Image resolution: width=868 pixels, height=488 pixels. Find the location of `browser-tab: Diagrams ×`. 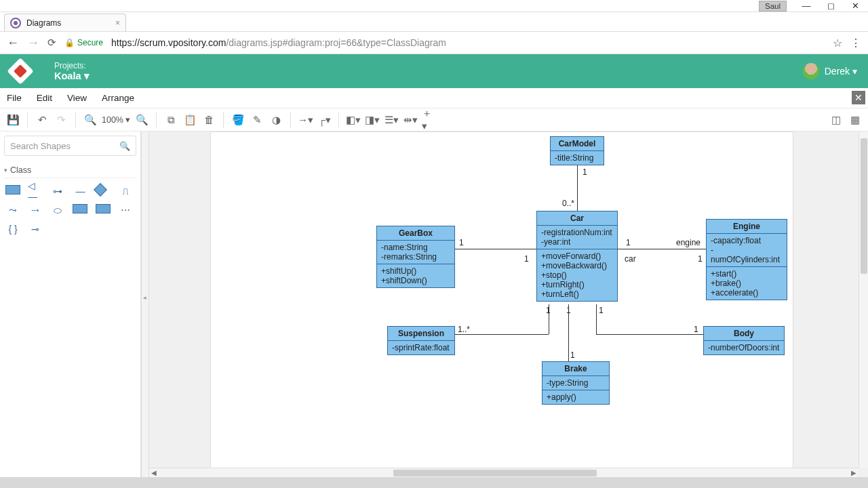

browser-tab: Diagrams × is located at coordinates (65, 22).